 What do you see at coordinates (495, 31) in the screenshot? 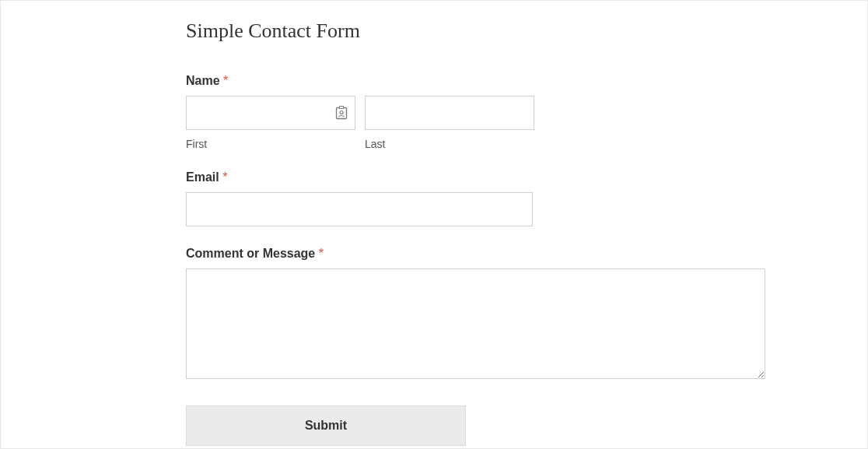
I see `page-title: Simple Contact Form` at bounding box center [495, 31].